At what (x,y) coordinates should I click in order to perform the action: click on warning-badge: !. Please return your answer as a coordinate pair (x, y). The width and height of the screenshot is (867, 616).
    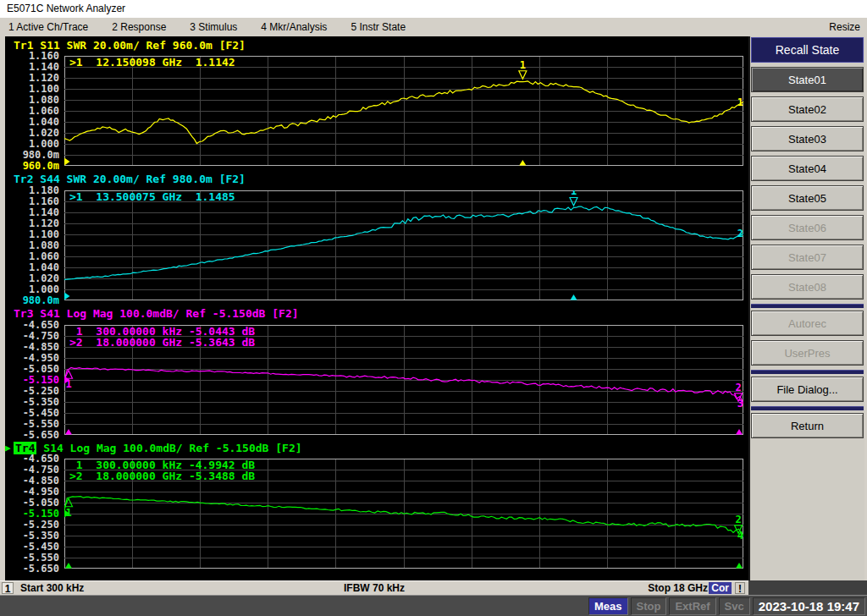
    Looking at the image, I should click on (740, 588).